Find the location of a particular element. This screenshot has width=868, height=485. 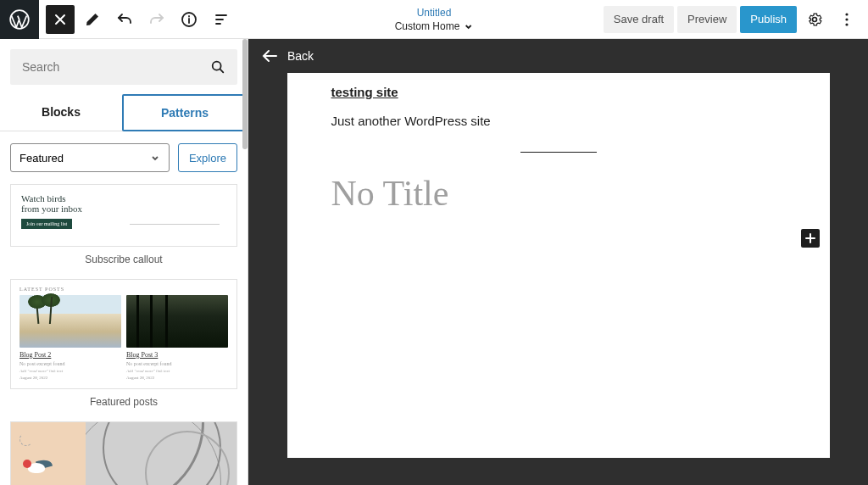

site-title: testing site is located at coordinates (364, 92).